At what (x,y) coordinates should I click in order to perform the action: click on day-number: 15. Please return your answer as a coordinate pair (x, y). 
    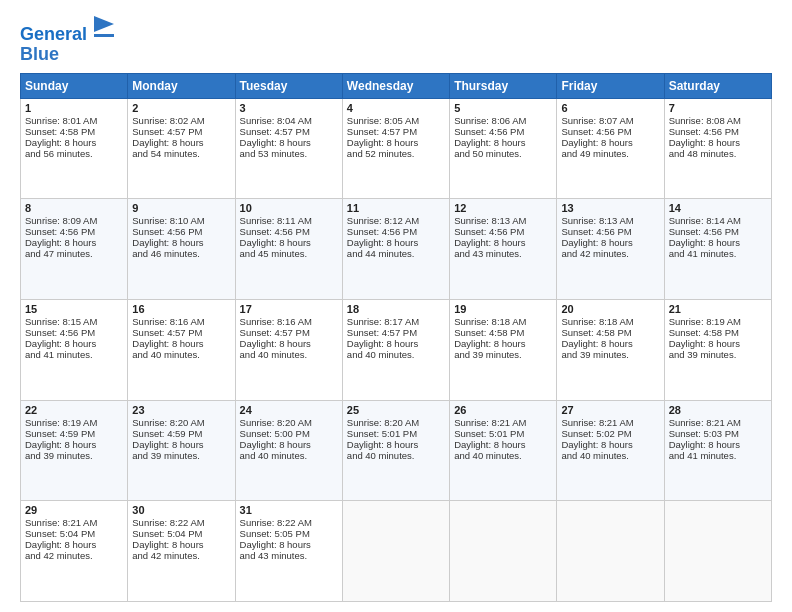
    Looking at the image, I should click on (74, 309).